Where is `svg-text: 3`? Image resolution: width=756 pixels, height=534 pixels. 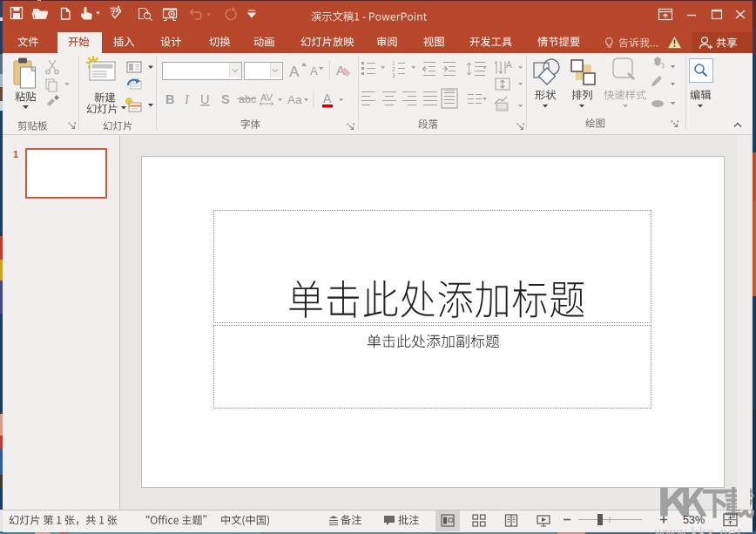 svg-text: 3 is located at coordinates (394, 75).